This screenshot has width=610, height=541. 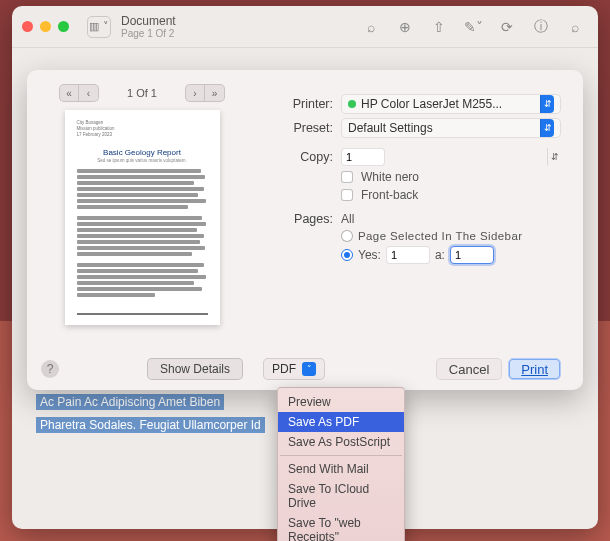 What do you see at coordinates (195, 93) in the screenshot?
I see `next-page-button: ›` at bounding box center [195, 93].